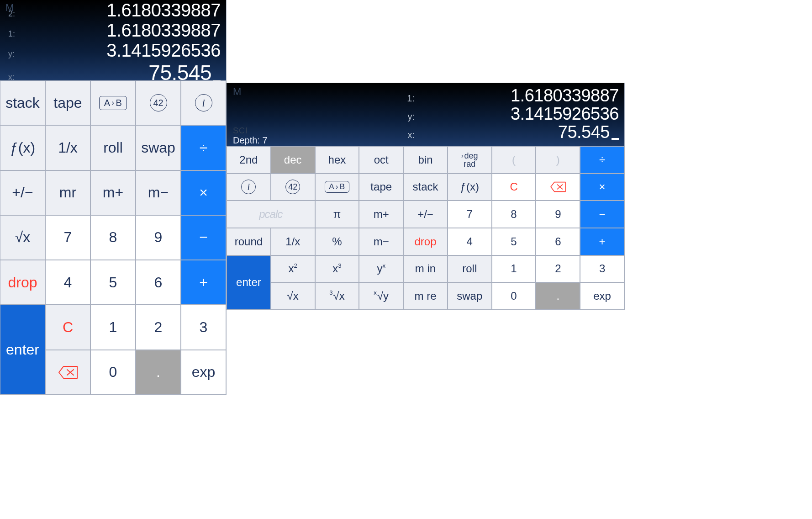  Describe the element at coordinates (426, 269) in the screenshot. I see `memory-in-button: m in` at that location.